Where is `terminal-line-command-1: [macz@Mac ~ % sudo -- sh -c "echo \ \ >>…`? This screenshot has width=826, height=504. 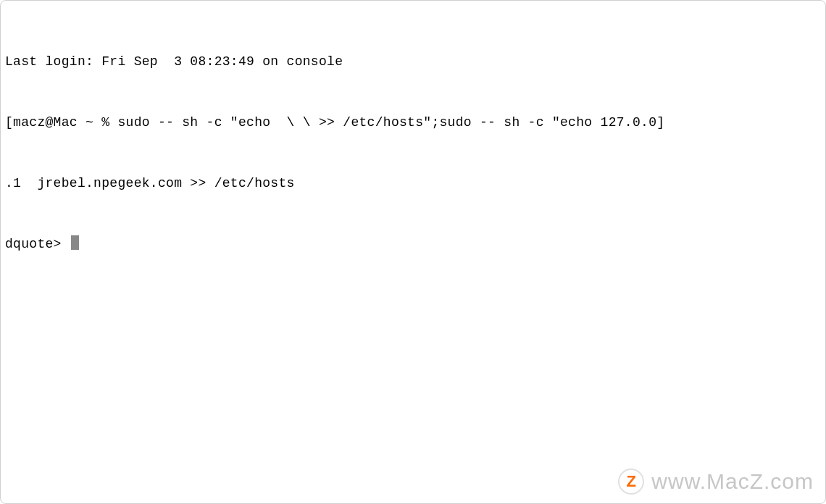 terminal-line-command-1: [macz@Mac ~ % sudo -- sh -c "echo \ \ >>… is located at coordinates (413, 122).